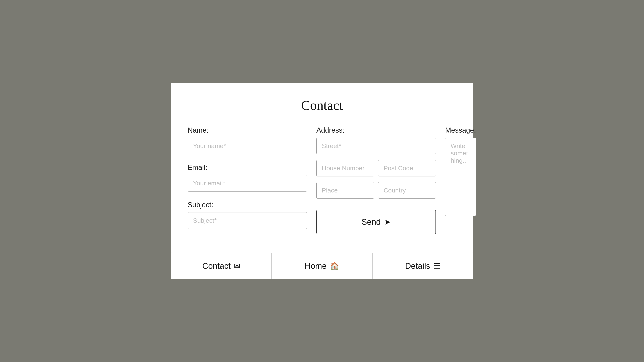  I want to click on place-country-row, so click(376, 190).